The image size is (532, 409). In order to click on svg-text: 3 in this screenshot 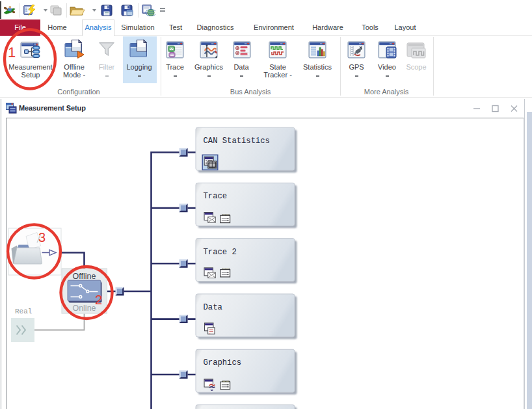, I will do `click(42, 237)`.